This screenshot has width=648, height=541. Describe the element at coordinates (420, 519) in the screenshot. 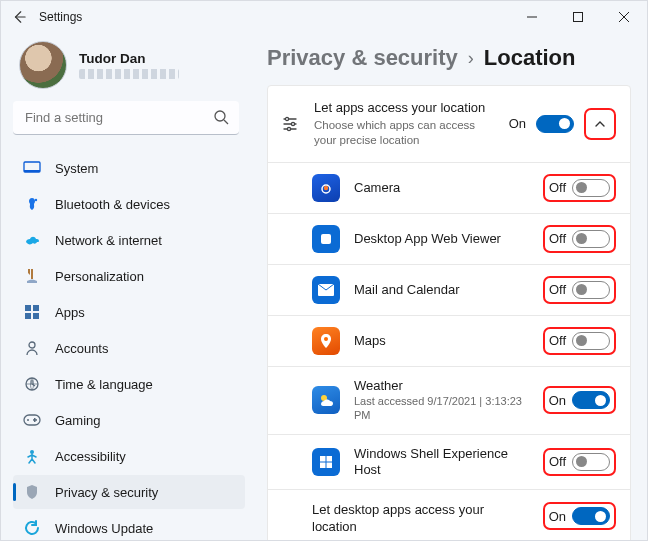

I see `desktop-section-title: Let desktop apps access your location` at that location.